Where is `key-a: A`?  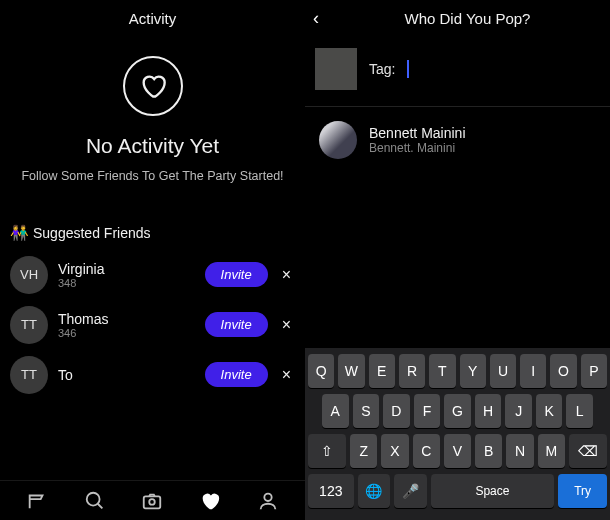
key-a: A is located at coordinates (336, 411).